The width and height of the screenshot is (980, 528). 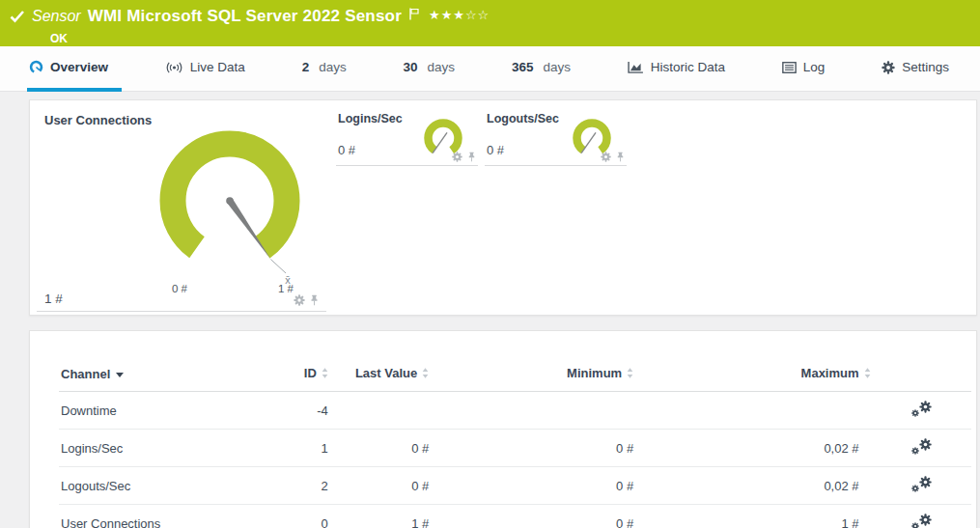 What do you see at coordinates (546, 69) in the screenshot?
I see `tab-365-days: 365 days` at bounding box center [546, 69].